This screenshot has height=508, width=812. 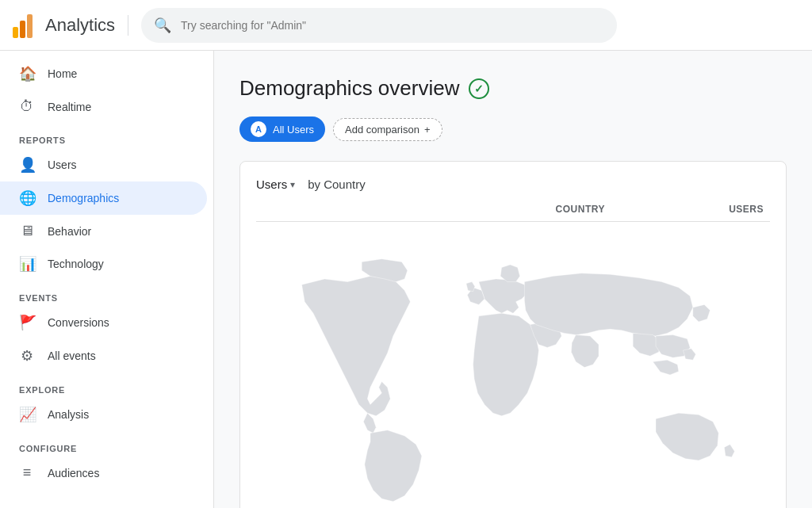 I want to click on globe-icon: 🌐, so click(x=27, y=198).